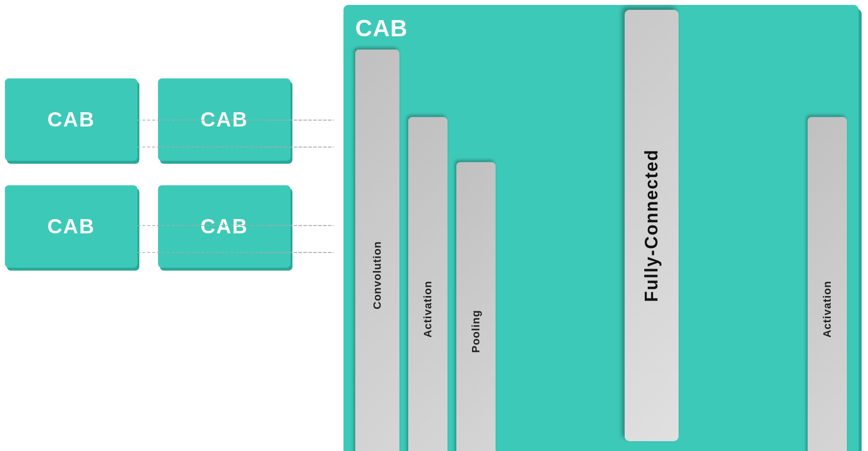 This screenshot has height=451, width=868. I want to click on block-convolution-top: Convolution, so click(377, 250).